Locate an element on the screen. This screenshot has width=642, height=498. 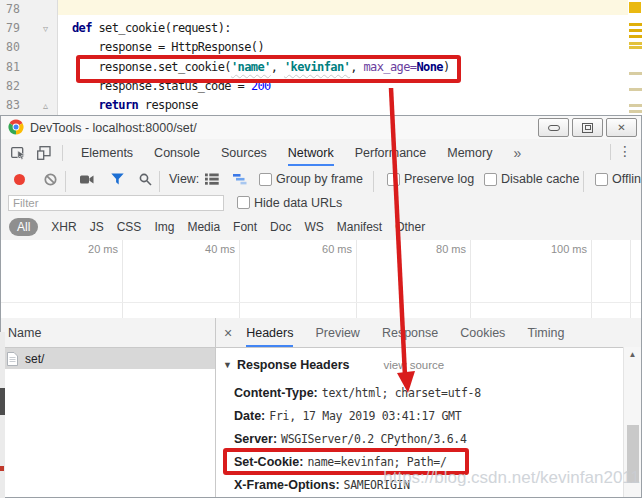
chip-media: Media is located at coordinates (204, 227).